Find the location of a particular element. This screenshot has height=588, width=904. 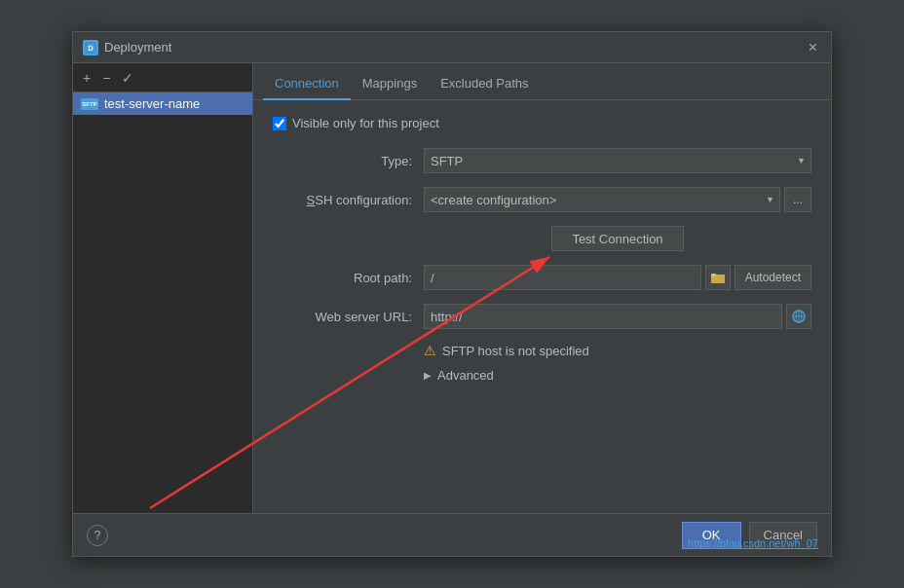

advanced-label: Advanced is located at coordinates (466, 376).